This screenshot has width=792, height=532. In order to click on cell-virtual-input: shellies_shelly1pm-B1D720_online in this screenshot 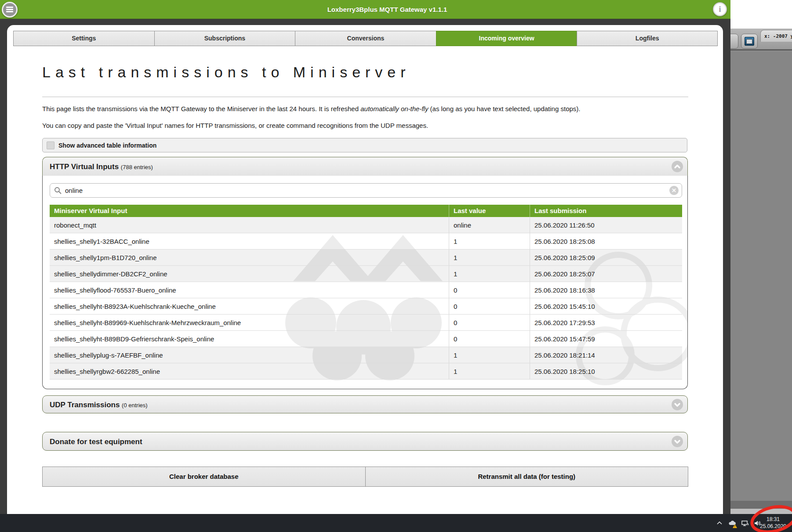, I will do `click(249, 257)`.